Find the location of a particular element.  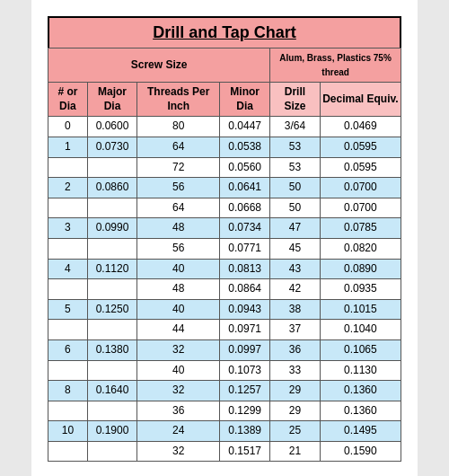

table-cell: 0.1517 is located at coordinates (245, 451).